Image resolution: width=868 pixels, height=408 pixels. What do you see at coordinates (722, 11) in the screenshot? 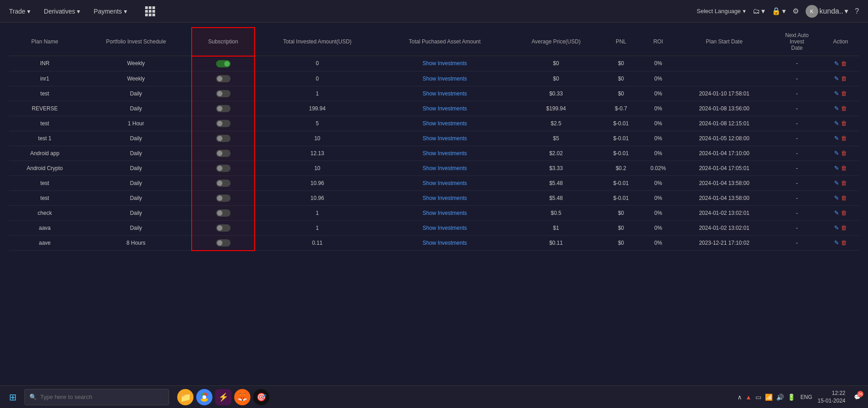
I see `language-selector: Select Language ▾` at bounding box center [722, 11].